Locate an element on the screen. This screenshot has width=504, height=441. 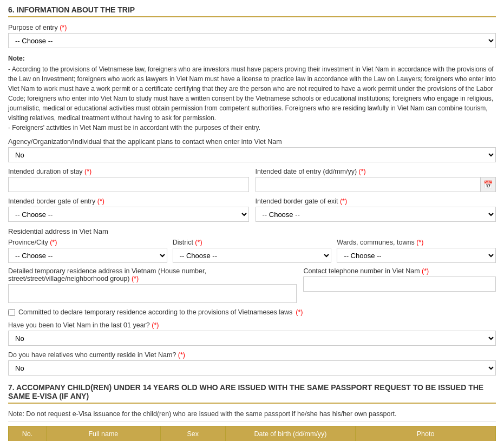
province-district-ward-row: Province/City (*) -- Choose -- District … is located at coordinates (252, 251).